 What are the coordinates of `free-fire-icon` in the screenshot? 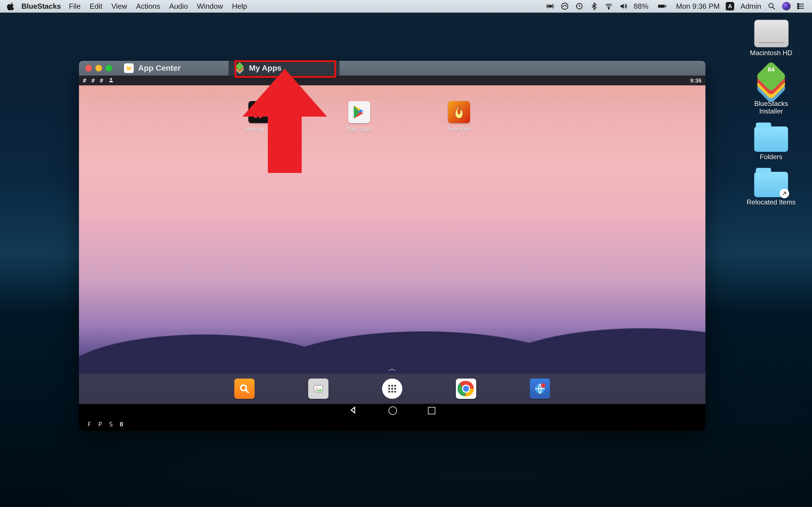 It's located at (459, 112).